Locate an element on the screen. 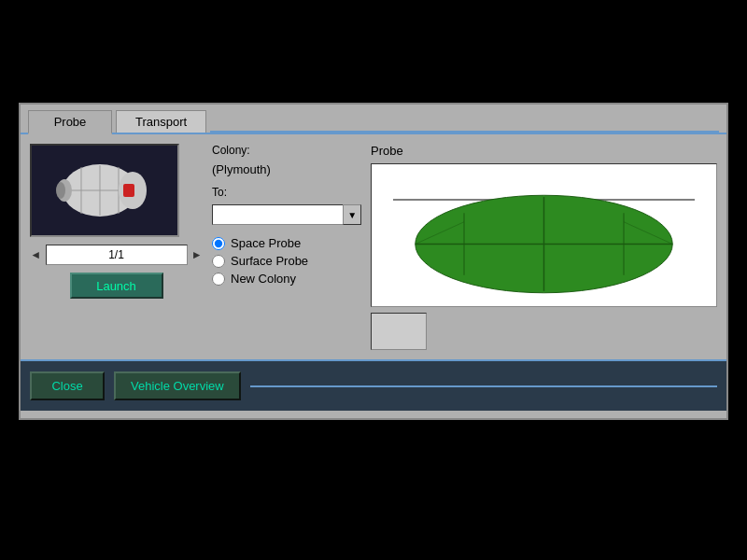 The height and width of the screenshot is (560, 747). radio-new-colony: New Colony is located at coordinates (287, 278).